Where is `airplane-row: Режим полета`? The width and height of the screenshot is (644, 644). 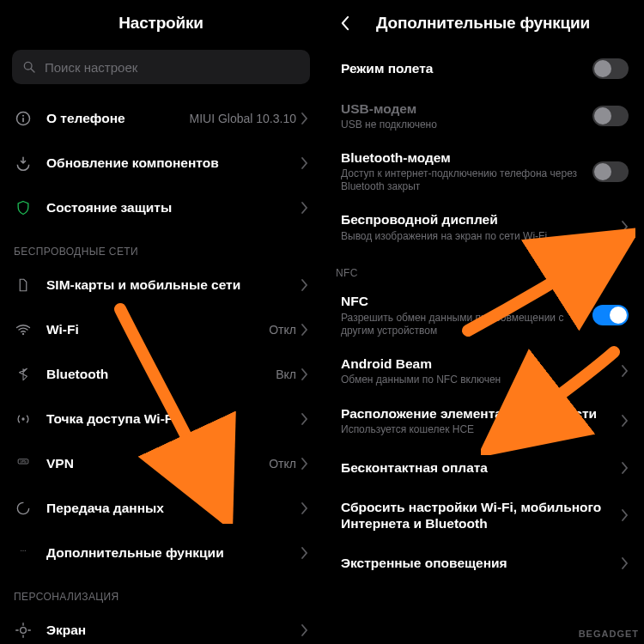 airplane-row: Режим полета is located at coordinates (483, 69).